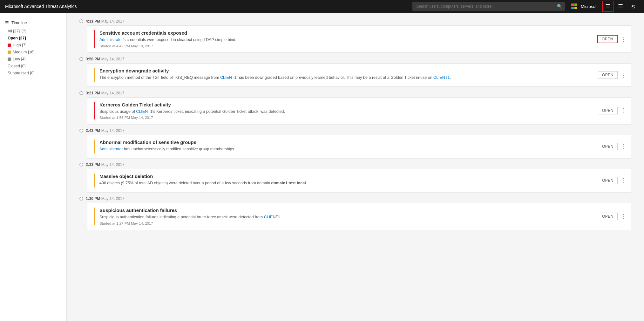 Image resolution: width=644 pixels, height=321 pixels. Describe the element at coordinates (633, 6) in the screenshot. I see `activity-button: ⎋` at that location.